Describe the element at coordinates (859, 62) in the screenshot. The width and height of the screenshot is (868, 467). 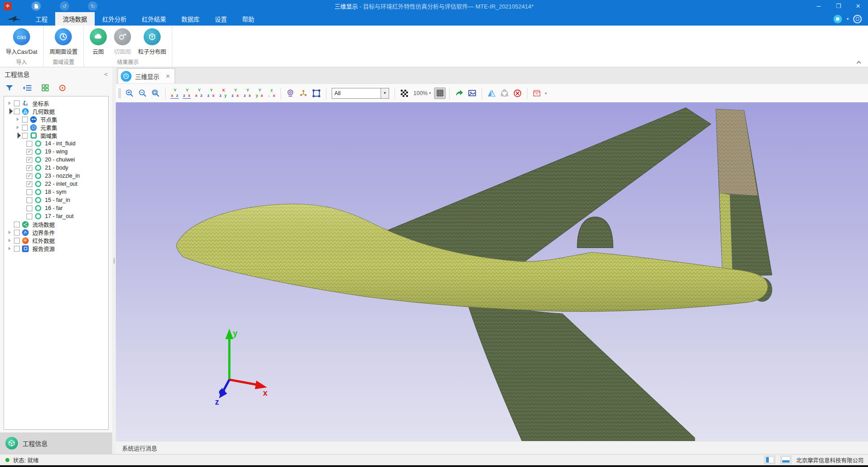
I see `ribbon-collapse-icon` at that location.